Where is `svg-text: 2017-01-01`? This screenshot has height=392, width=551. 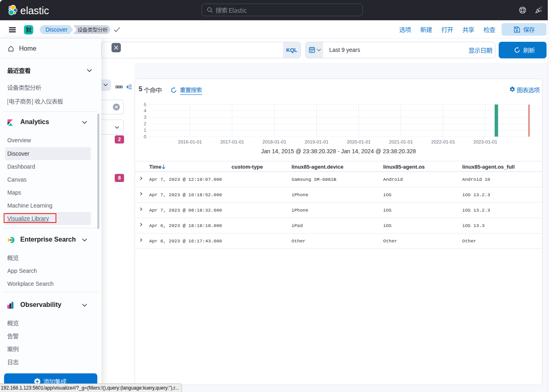 svg-text: 2017-01-01 is located at coordinates (232, 142).